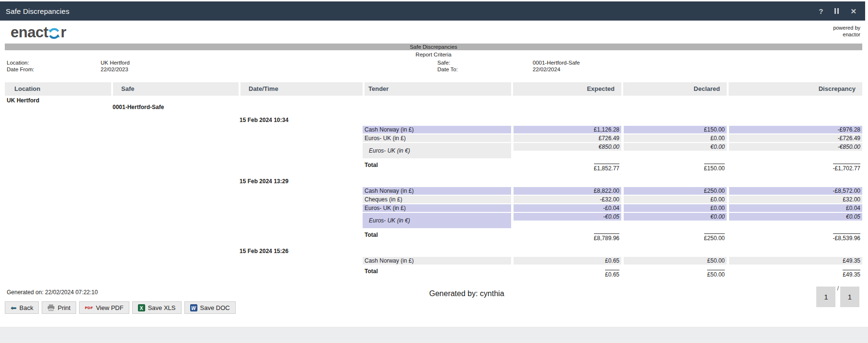  I want to click on total-declared-value: £150.00, so click(715, 167).